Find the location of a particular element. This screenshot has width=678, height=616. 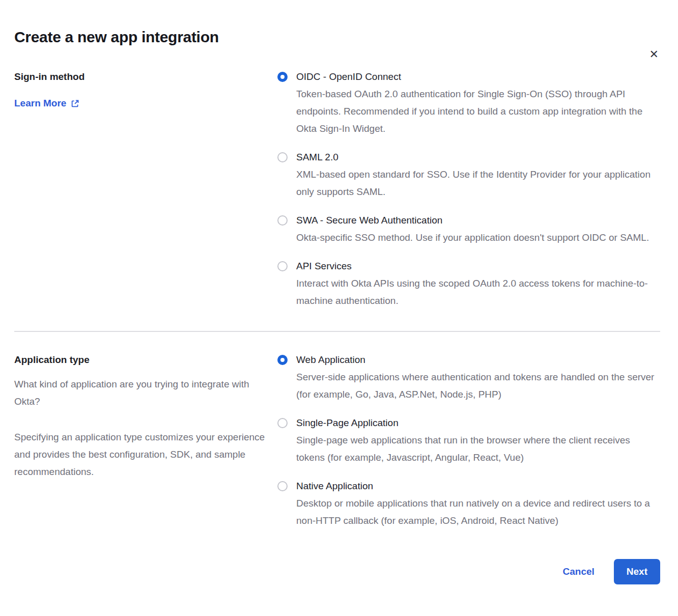

page-title: Create a new app integration is located at coordinates (337, 37).